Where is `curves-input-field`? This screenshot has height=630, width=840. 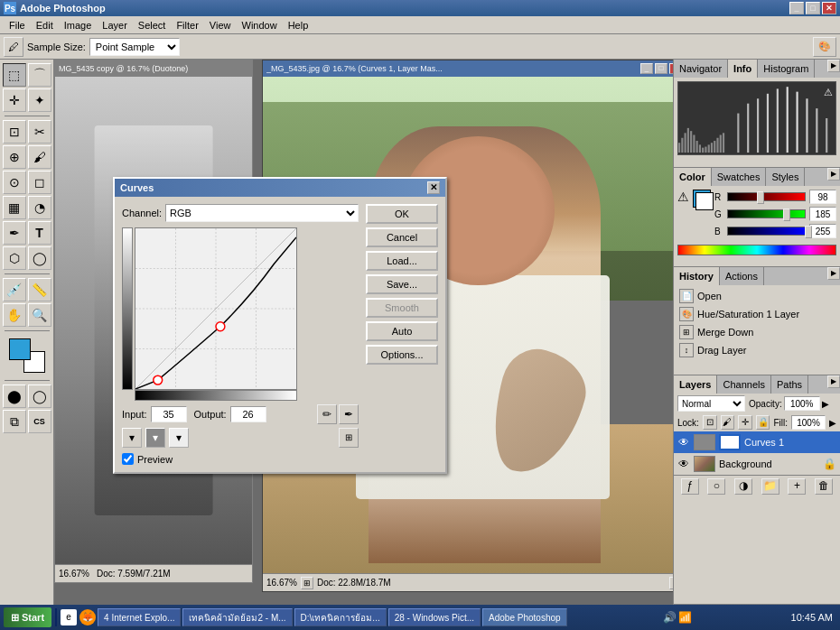 curves-input-field is located at coordinates (169, 414).